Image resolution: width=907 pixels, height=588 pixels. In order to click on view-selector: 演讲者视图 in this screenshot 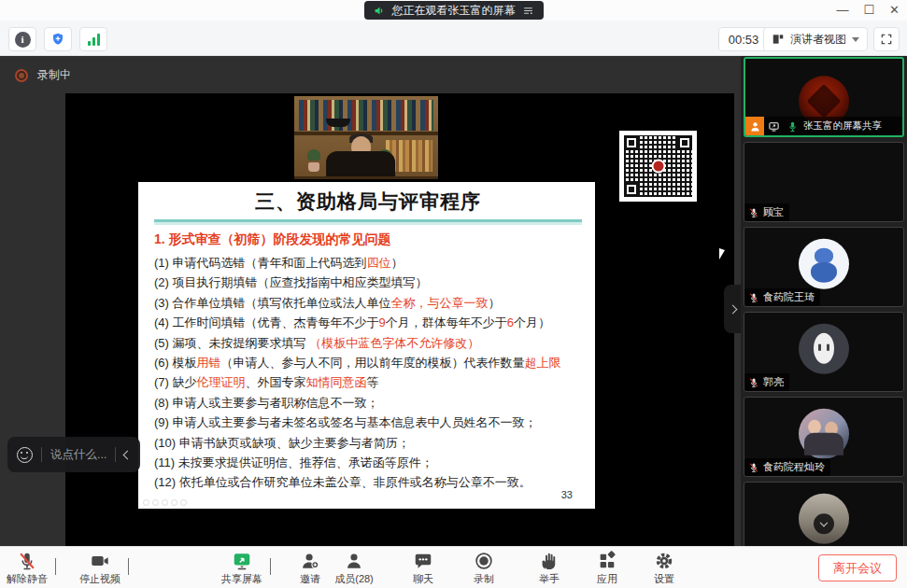, I will do `click(815, 39)`.